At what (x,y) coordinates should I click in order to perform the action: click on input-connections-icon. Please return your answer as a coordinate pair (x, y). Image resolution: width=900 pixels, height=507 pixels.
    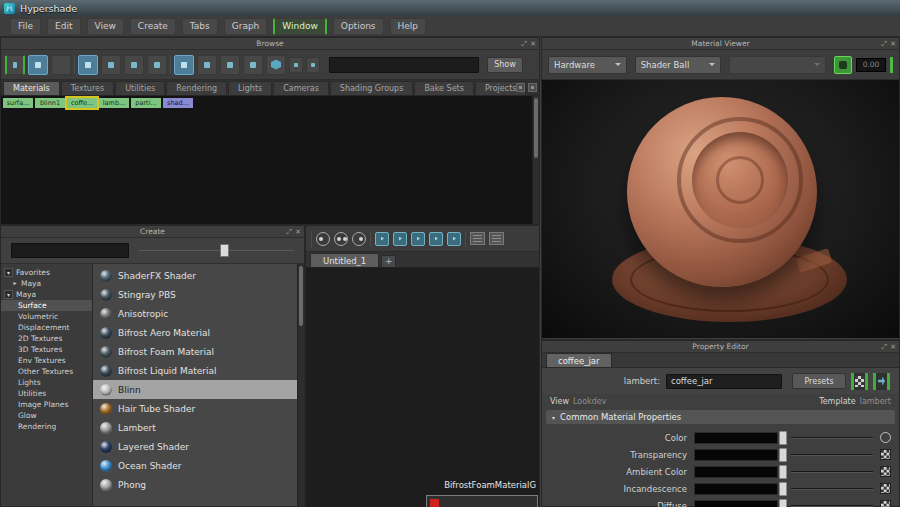
    Looking at the image, I should click on (323, 239).